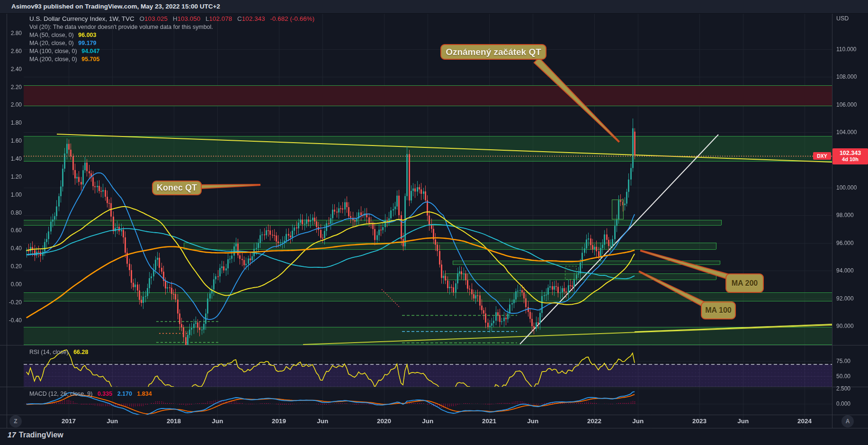 Image resolution: width=868 pixels, height=445 pixels. I want to click on left-axis-label: 2.80, so click(12, 33).